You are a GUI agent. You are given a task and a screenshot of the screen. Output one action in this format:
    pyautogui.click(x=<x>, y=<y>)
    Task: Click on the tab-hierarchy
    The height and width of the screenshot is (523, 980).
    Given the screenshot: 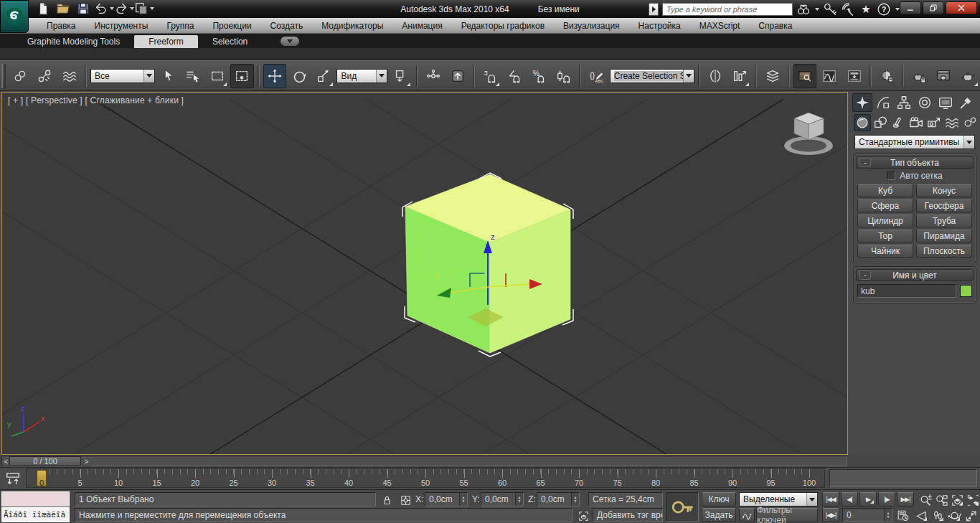 What is the action you would take?
    pyautogui.click(x=904, y=103)
    